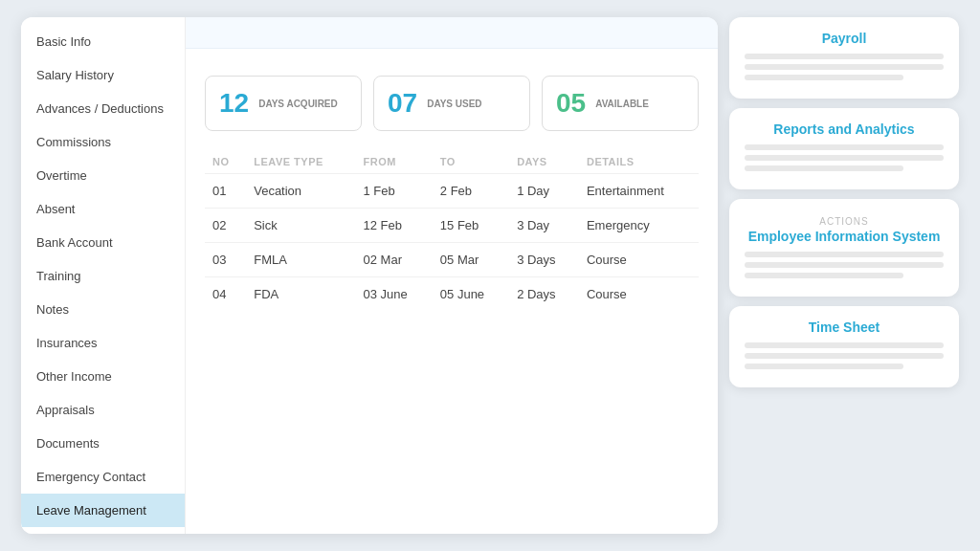 The height and width of the screenshot is (551, 980). What do you see at coordinates (471, 260) in the screenshot?
I see `table-cell: 05 Mar` at bounding box center [471, 260].